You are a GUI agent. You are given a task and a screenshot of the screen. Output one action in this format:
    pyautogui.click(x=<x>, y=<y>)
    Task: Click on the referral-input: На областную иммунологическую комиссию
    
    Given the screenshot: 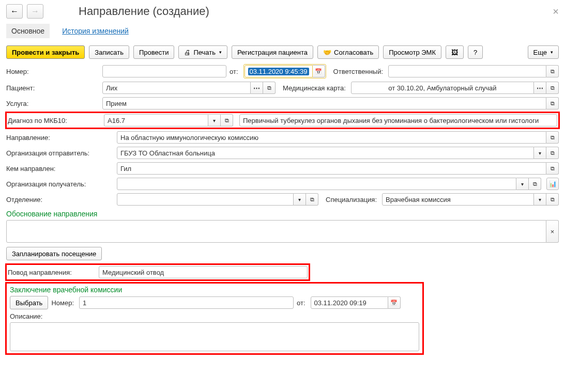 What is the action you would take?
    pyautogui.click(x=332, y=137)
    